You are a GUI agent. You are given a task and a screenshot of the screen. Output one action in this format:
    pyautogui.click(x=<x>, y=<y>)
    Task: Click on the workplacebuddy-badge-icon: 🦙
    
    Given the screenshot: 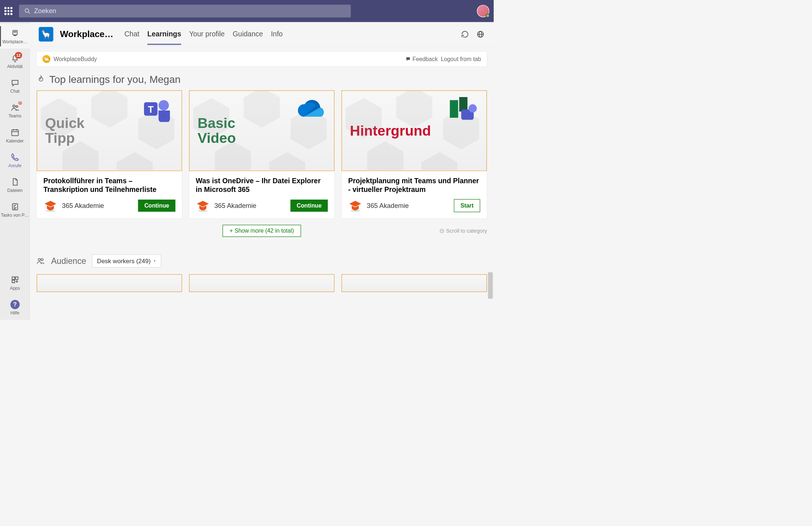 What is the action you would take?
    pyautogui.click(x=47, y=59)
    